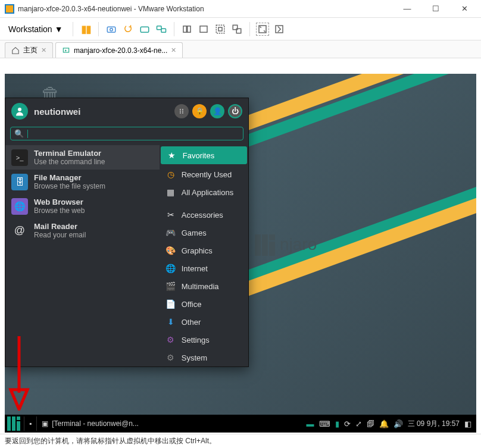 The height and width of the screenshot is (448, 481). Describe the element at coordinates (204, 358) in the screenshot. I see `category-system: ⚙System` at that location.